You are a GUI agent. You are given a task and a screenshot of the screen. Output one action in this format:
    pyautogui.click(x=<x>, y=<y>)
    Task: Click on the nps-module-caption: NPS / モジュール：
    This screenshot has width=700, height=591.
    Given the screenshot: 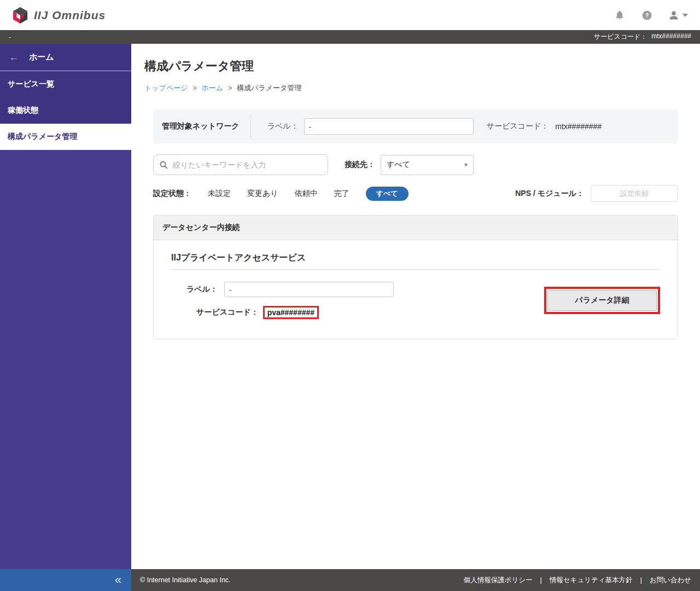 What is the action you would take?
    pyautogui.click(x=550, y=194)
    